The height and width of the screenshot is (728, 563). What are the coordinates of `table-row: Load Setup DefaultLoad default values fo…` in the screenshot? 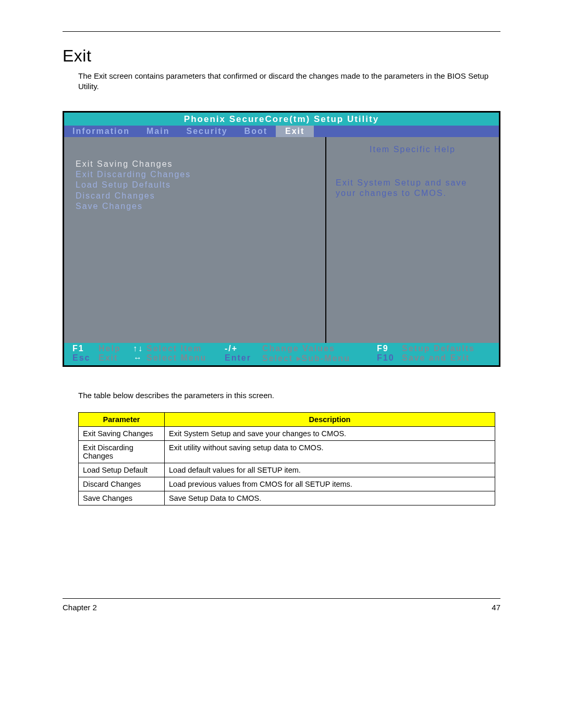 It's located at (287, 470).